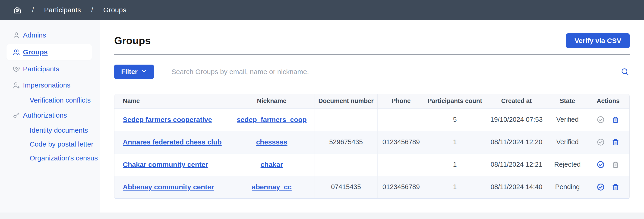 The width and height of the screenshot is (644, 219). What do you see at coordinates (59, 130) in the screenshot?
I see `sidebar-item-label: Identity documents` at bounding box center [59, 130].